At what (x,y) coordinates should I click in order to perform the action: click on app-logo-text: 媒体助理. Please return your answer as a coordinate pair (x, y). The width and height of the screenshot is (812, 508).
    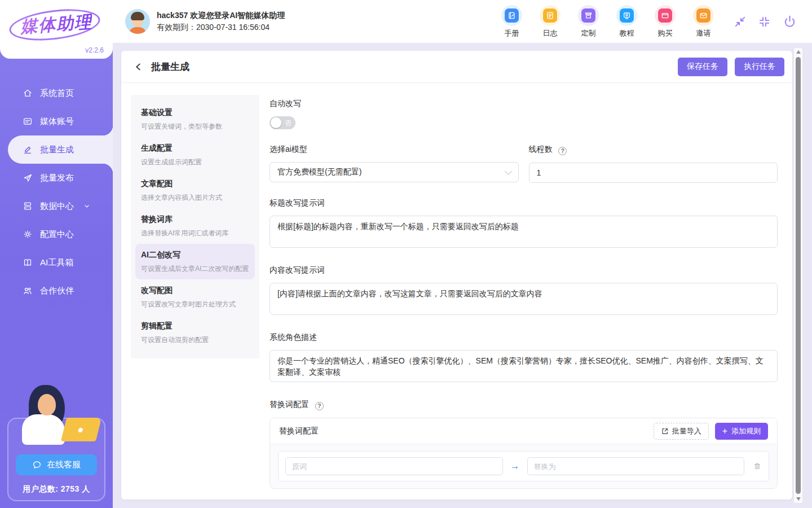
    Looking at the image, I should click on (56, 24).